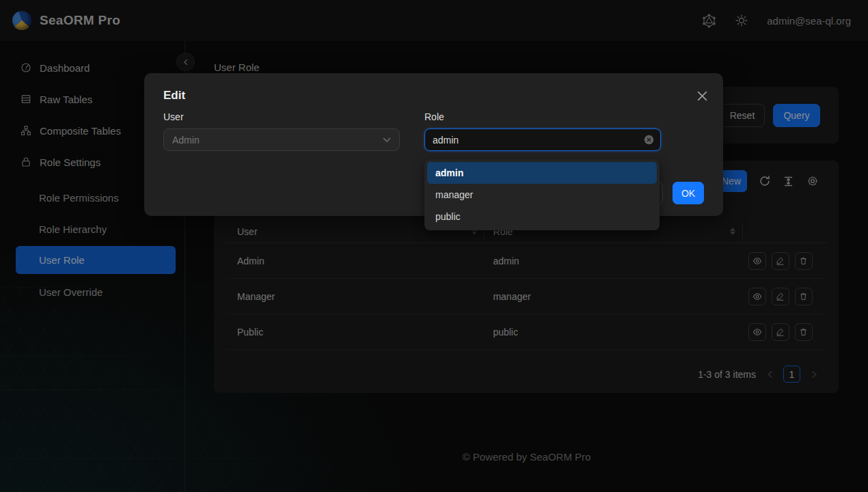 This screenshot has width=868, height=492. What do you see at coordinates (174, 96) in the screenshot?
I see `modal-title: Edit` at bounding box center [174, 96].